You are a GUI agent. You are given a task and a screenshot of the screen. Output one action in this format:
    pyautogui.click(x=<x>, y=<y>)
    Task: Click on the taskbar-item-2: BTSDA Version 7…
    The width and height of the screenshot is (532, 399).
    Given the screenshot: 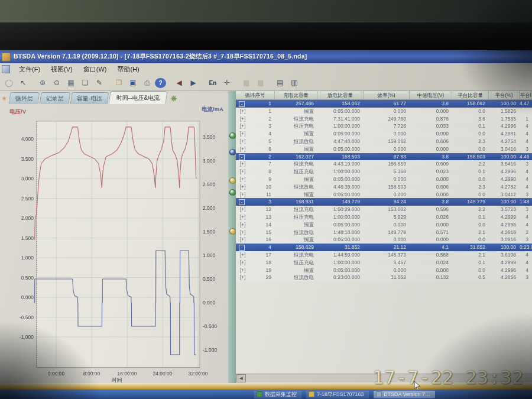 What is the action you would take?
    pyautogui.click(x=404, y=395)
    